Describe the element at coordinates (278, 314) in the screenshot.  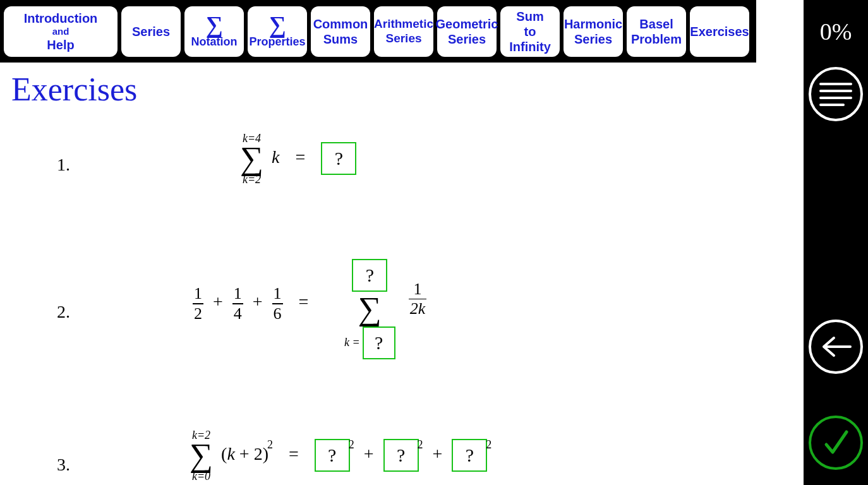
I see `fraction-denominator: 6` at that location.